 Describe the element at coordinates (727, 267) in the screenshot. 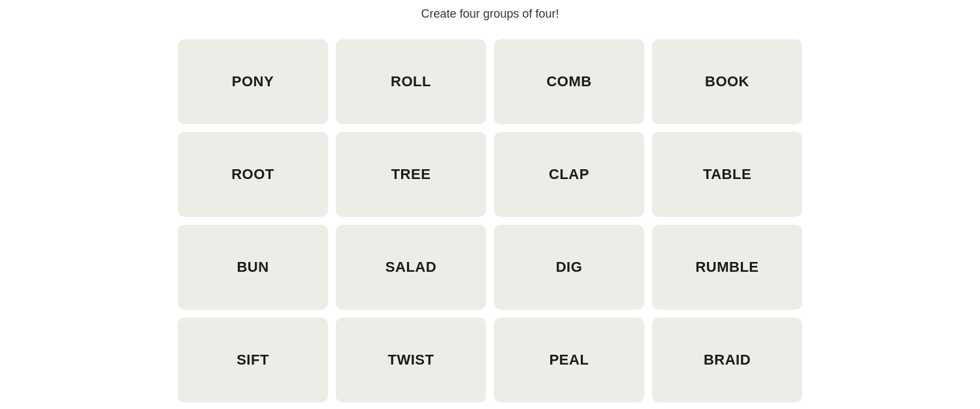

I see `tile-rumble: RUMBLE` at that location.